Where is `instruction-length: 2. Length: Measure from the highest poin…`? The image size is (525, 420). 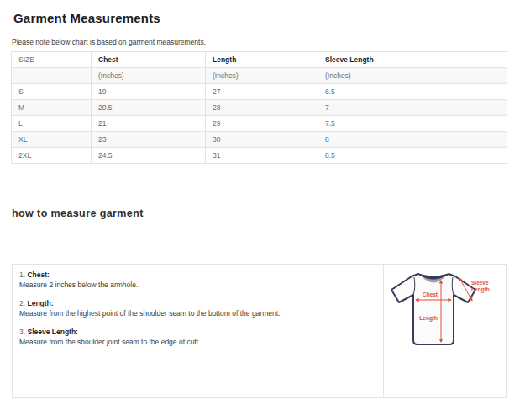 instruction-length: 2. Length: Measure from the highest poin… is located at coordinates (197, 308).